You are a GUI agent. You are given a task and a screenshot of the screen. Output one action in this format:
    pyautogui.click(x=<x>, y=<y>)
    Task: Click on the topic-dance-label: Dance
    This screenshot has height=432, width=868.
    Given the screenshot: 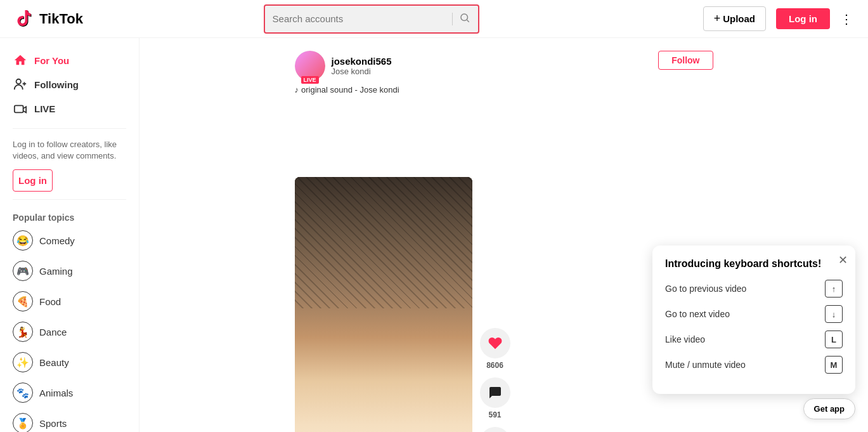 What is the action you would take?
    pyautogui.click(x=53, y=332)
    